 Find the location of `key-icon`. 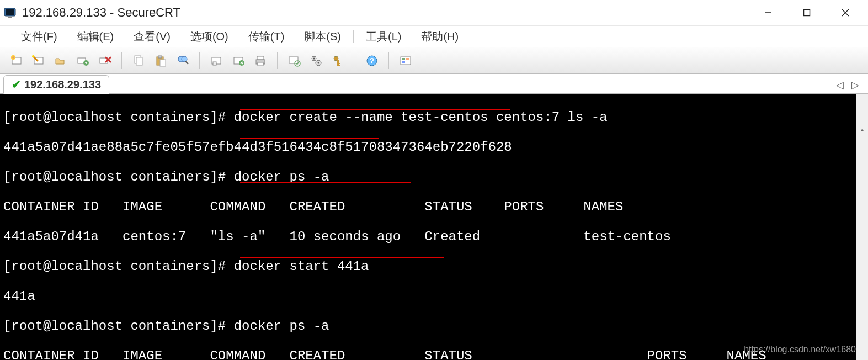

key-icon is located at coordinates (338, 61).